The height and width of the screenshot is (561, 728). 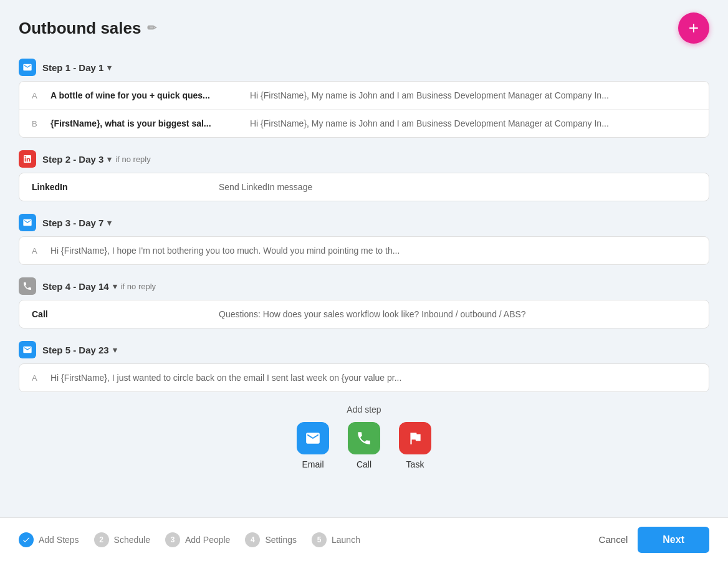 What do you see at coordinates (313, 438) in the screenshot?
I see `email-icon` at bounding box center [313, 438].